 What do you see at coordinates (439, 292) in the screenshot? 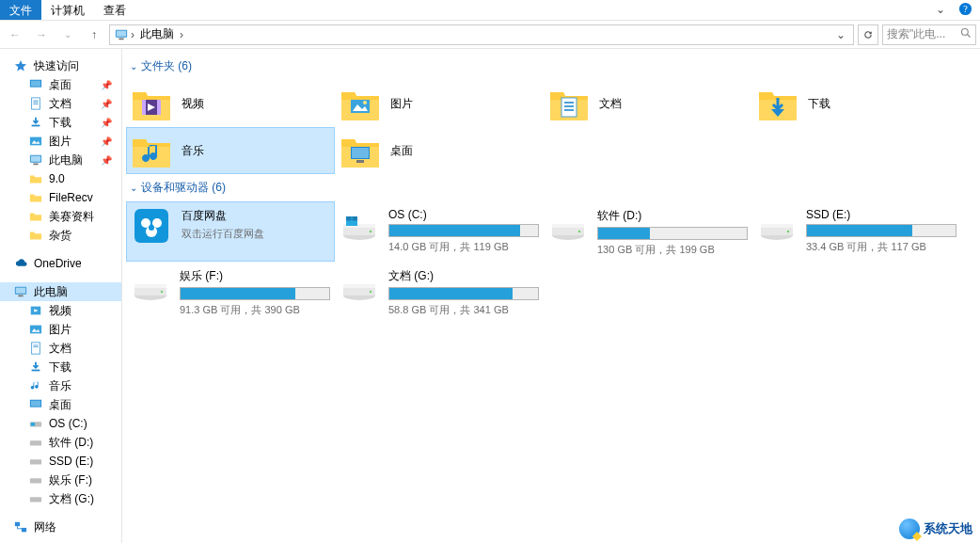
I see `drive-tile: 文档 (G:)58.8 GB 可用，共 341 GB` at bounding box center [439, 292].